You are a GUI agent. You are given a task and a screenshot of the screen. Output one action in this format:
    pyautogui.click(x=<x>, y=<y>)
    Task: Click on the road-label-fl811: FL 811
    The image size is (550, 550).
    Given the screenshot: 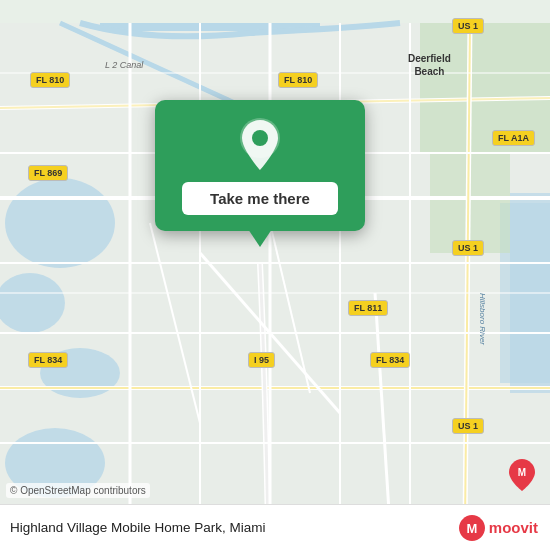 What is the action you would take?
    pyautogui.click(x=368, y=308)
    